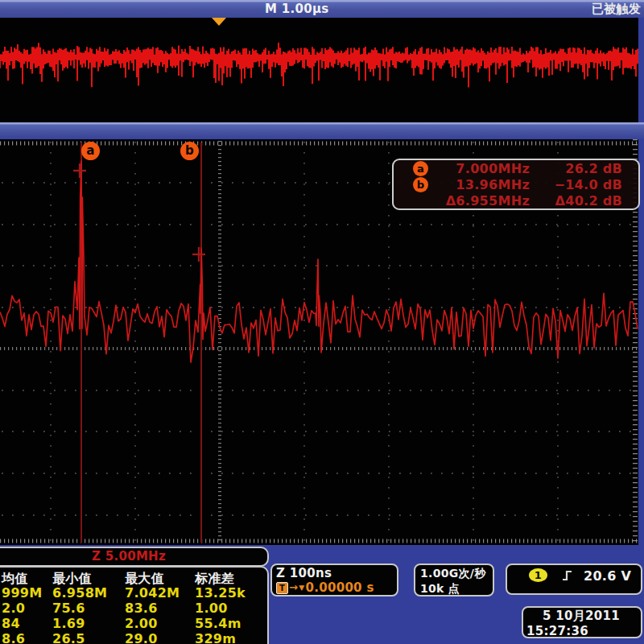 The image size is (644, 644). I want to click on column-header: 标准差, so click(231, 578).